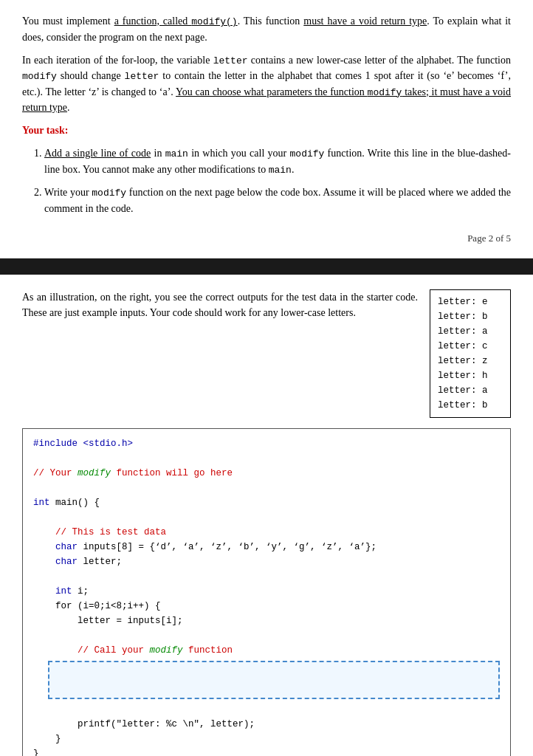  I want to click on description-paragraph: In each iteration of the for-loop, the v…, so click(266, 84).